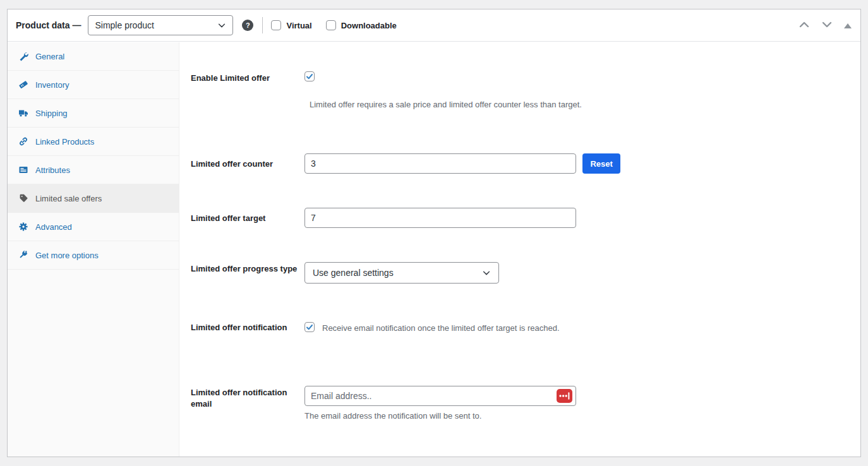 This screenshot has height=466, width=868. Describe the element at coordinates (93, 170) in the screenshot. I see `sidebar-item-attributes: Attributes` at that location.